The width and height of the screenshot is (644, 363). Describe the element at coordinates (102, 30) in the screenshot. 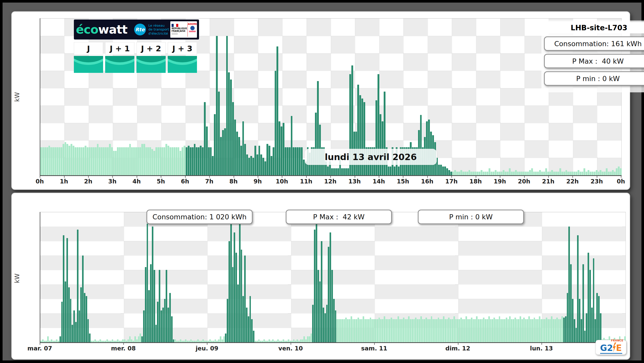

I see `ecowatt-logo: écowatt` at that location.